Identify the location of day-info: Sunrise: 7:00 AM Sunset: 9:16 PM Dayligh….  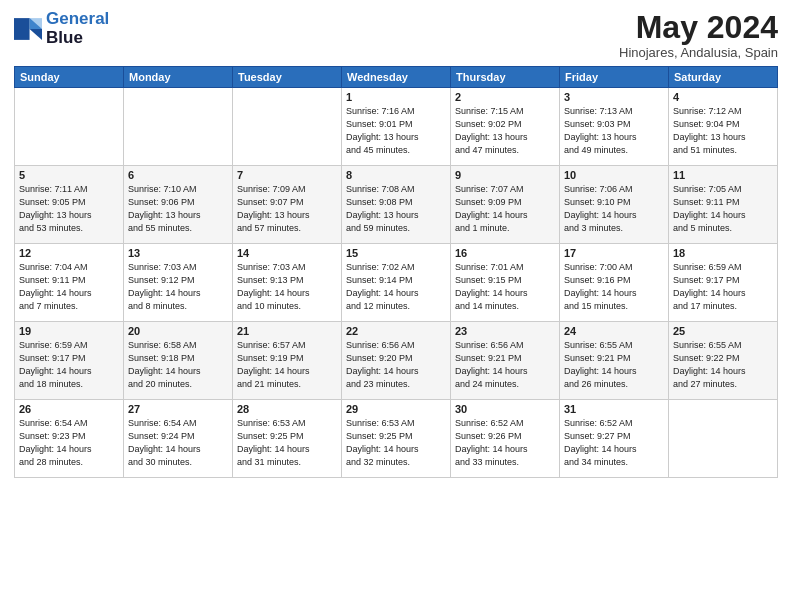
(614, 287).